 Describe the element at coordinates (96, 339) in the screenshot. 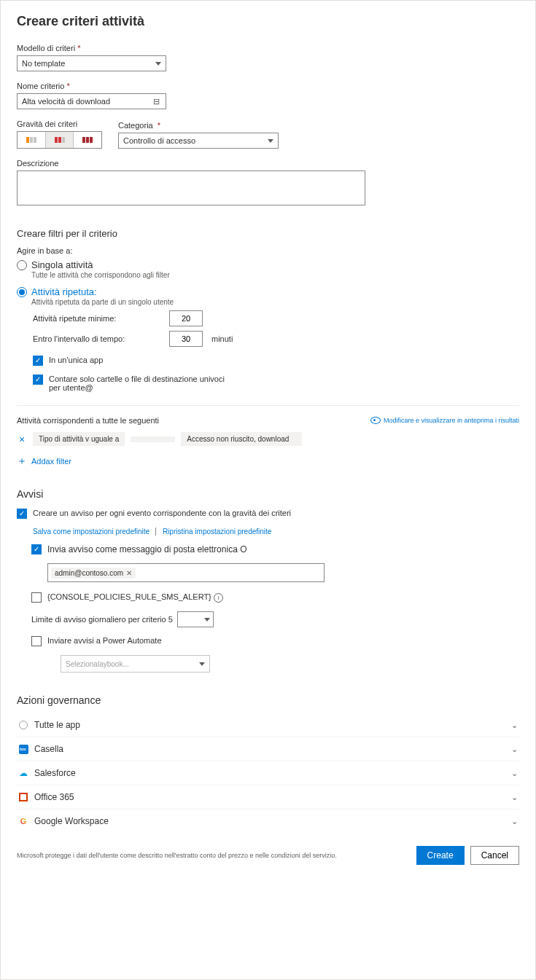

I see `interval-label: Entro l'intervallo di tempo:` at that location.